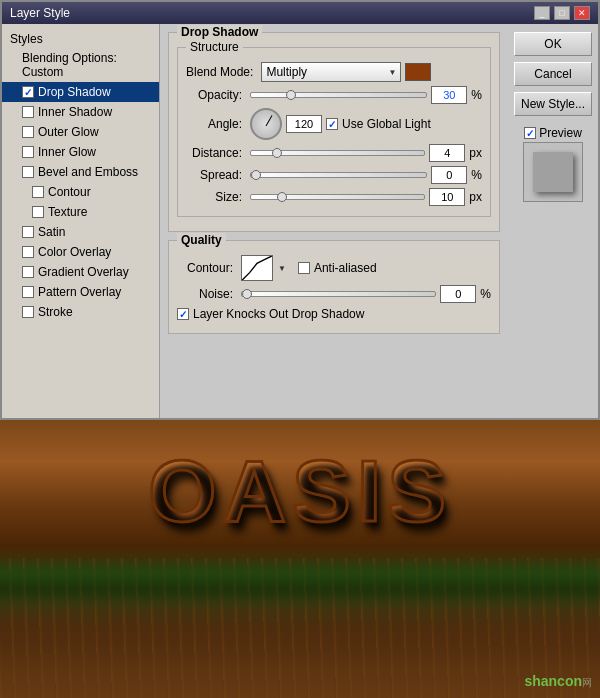  Describe the element at coordinates (562, 13) in the screenshot. I see `maximize-button: □` at that location.